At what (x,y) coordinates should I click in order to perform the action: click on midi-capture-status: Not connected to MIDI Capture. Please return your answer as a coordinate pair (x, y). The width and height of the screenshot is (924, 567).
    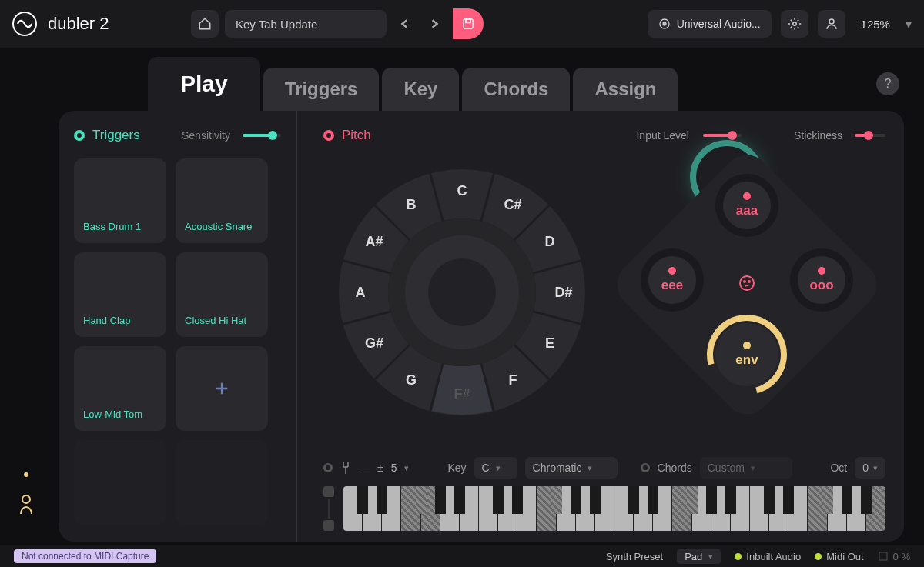
    Looking at the image, I should click on (85, 556).